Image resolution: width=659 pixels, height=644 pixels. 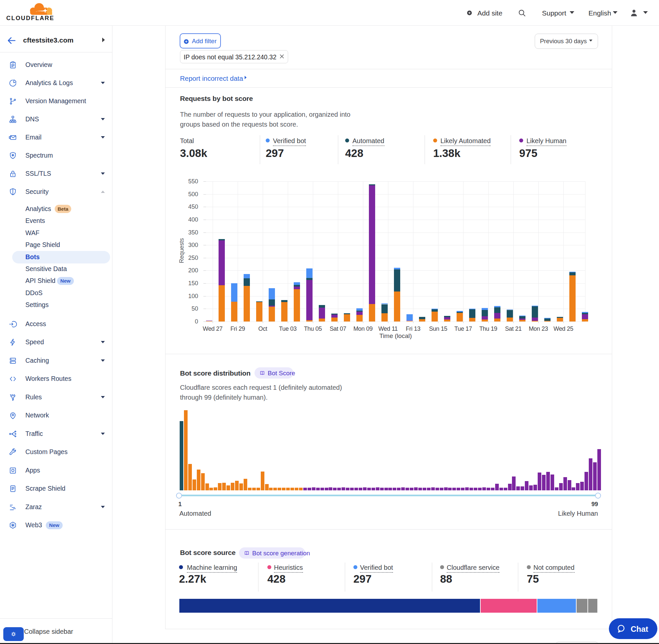 I want to click on svg-text: Time (local), so click(x=396, y=336).